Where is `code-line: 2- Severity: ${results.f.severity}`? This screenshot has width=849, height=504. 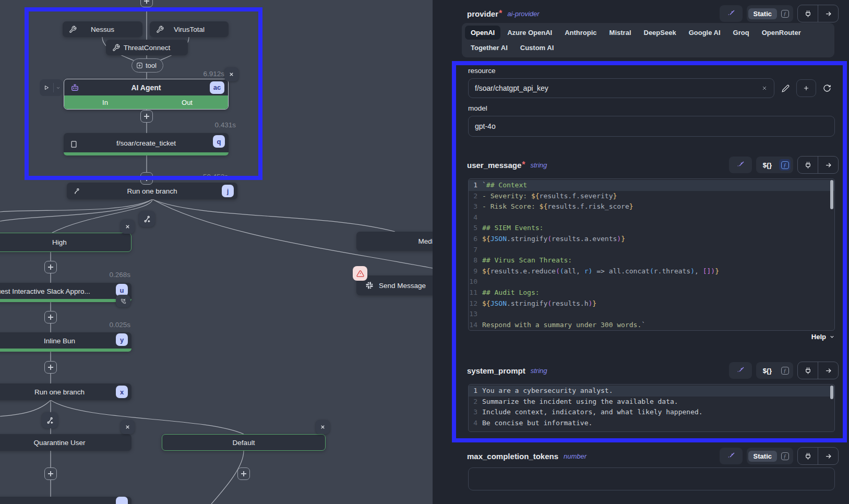 code-line: 2- Severity: ${results.f.severity} is located at coordinates (651, 196).